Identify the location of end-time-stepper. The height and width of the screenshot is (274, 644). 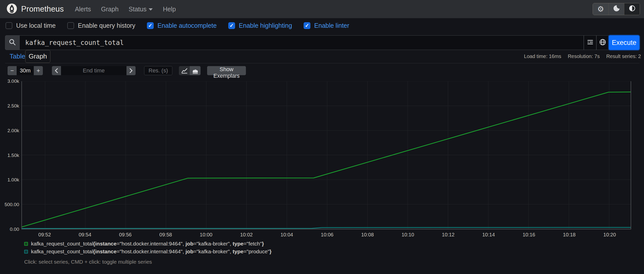
(94, 71).